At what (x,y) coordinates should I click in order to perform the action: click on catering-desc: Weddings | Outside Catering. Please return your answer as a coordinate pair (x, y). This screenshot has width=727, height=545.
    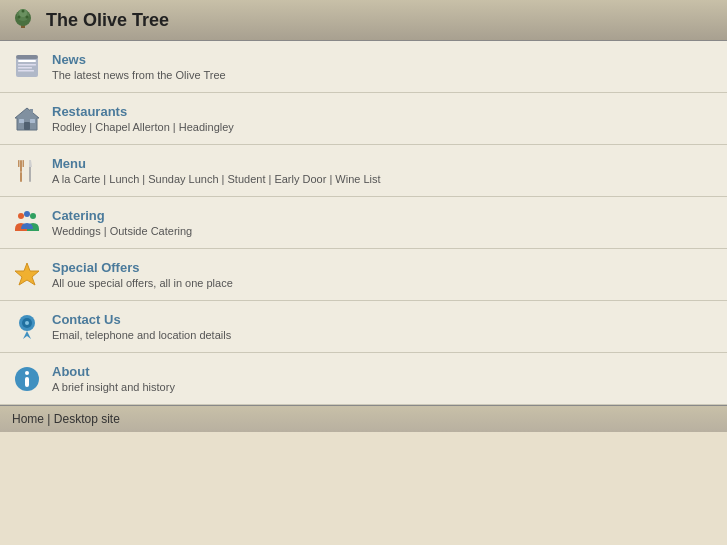
    Looking at the image, I should click on (384, 231).